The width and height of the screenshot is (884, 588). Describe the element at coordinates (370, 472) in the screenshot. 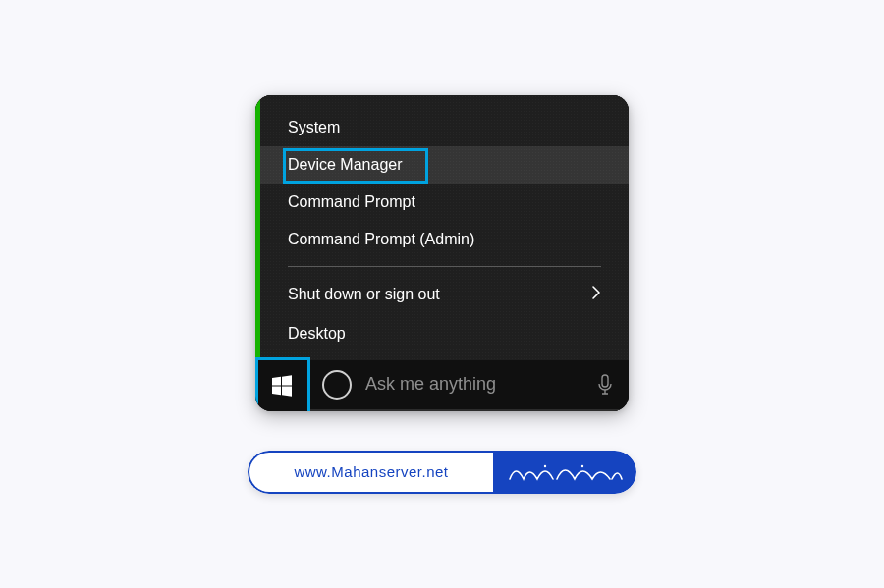

I see `watermark-url: www.Mahanserver.net` at that location.